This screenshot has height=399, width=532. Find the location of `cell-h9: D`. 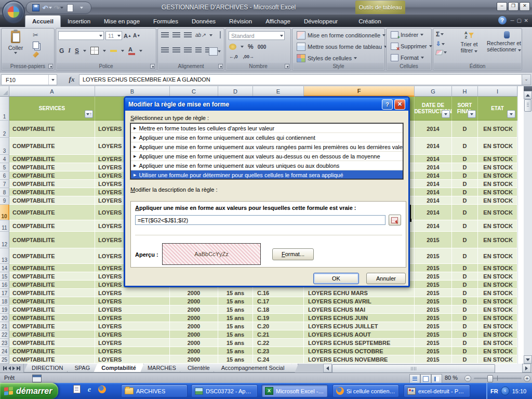

cell-h9: D is located at coordinates (465, 201).